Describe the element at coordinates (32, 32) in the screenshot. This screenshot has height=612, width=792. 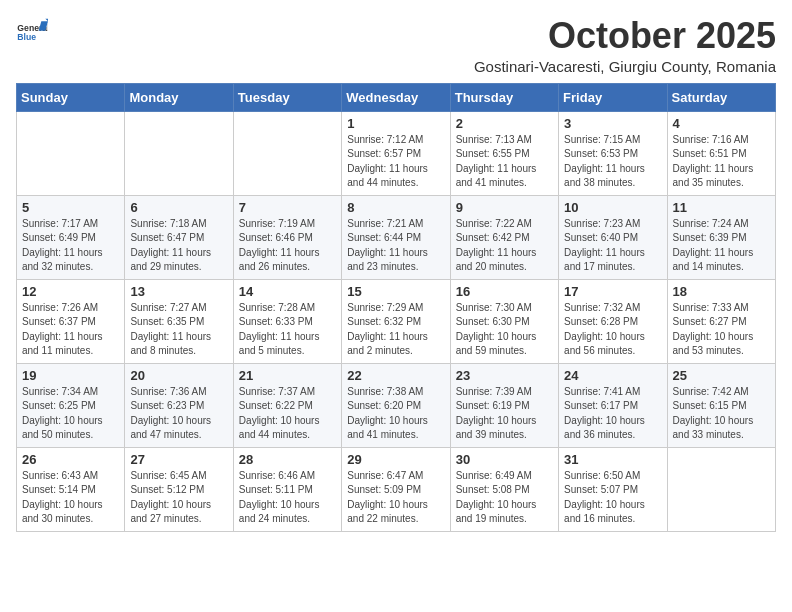
I see `logo: General Blue` at that location.